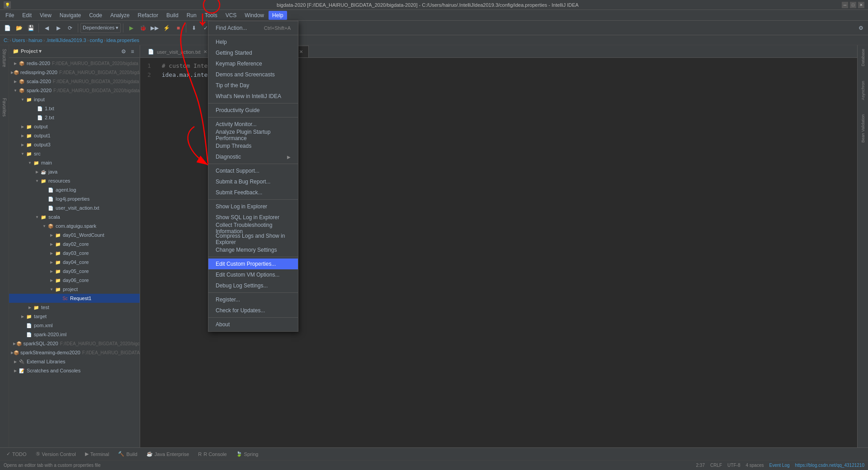  Describe the element at coordinates (177, 52) in the screenshot. I see `tab-user-visit: 📄 user_visit_action.txt ✕` at that location.